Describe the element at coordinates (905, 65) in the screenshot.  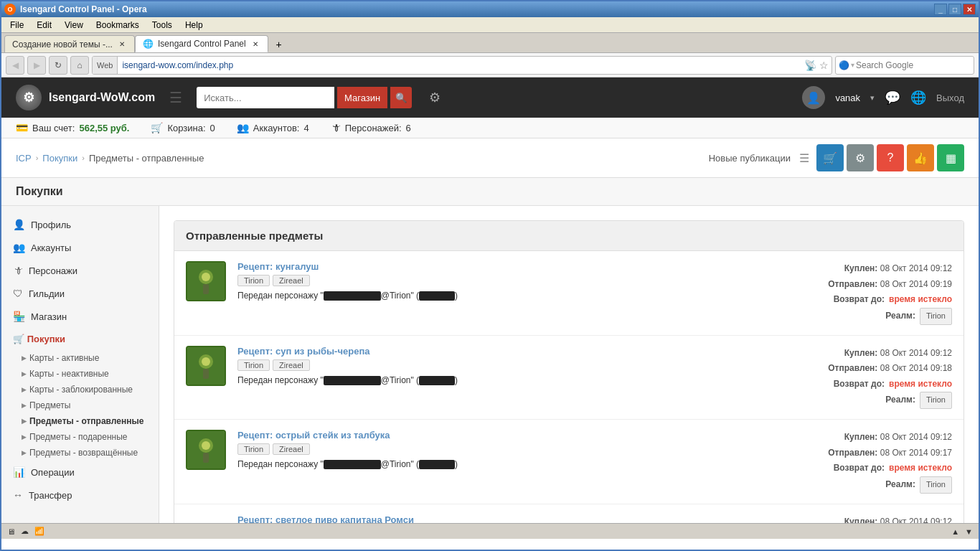
I see `search-box: 🔵 ▾` at that location.